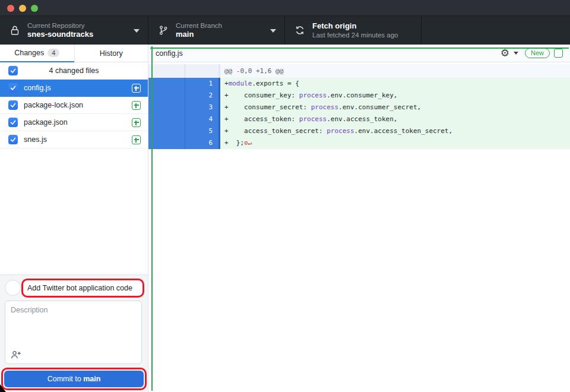 Image resolution: width=570 pixels, height=392 pixels. Describe the element at coordinates (74, 88) in the screenshot. I see `file-row: config.js` at that location.